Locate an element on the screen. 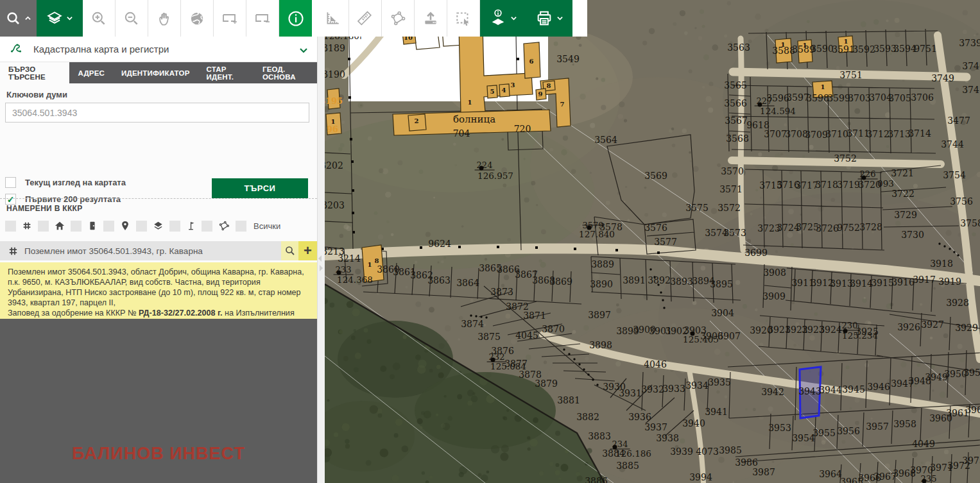 The height and width of the screenshot is (483, 980). zone-polygon-icon is located at coordinates (224, 226).